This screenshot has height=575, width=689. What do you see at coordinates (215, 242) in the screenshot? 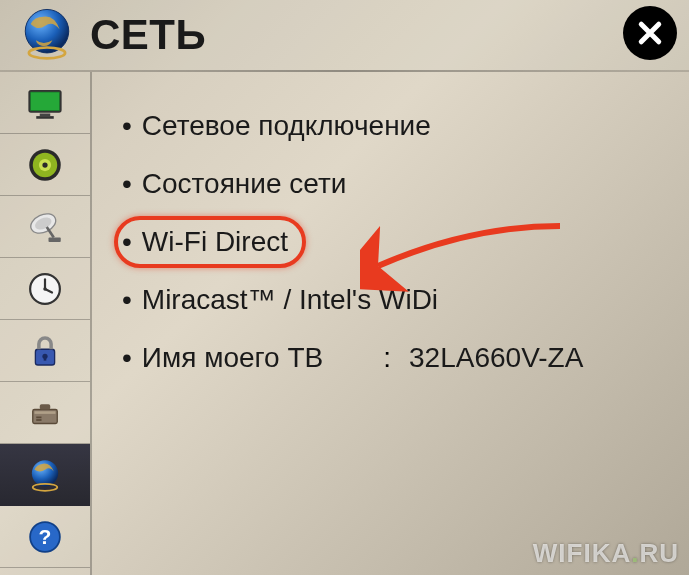
I see `menu-label: Wi-Fi Direct` at bounding box center [215, 242].